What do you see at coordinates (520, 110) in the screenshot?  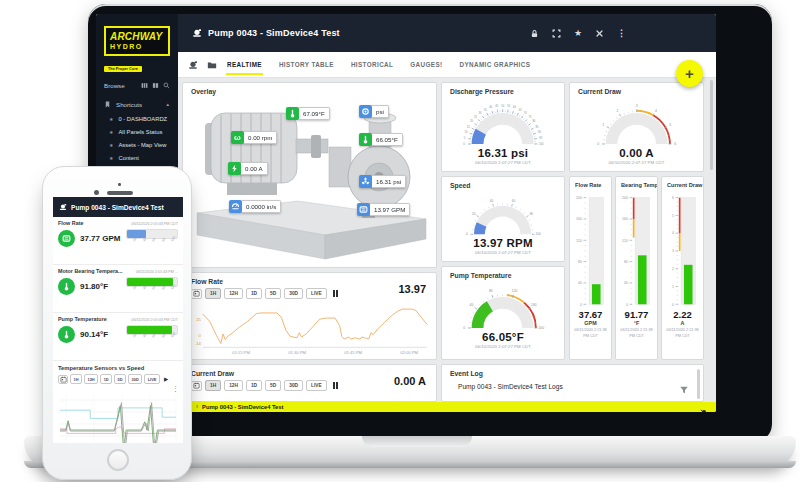 I see `svg-text: 65` at bounding box center [520, 110].